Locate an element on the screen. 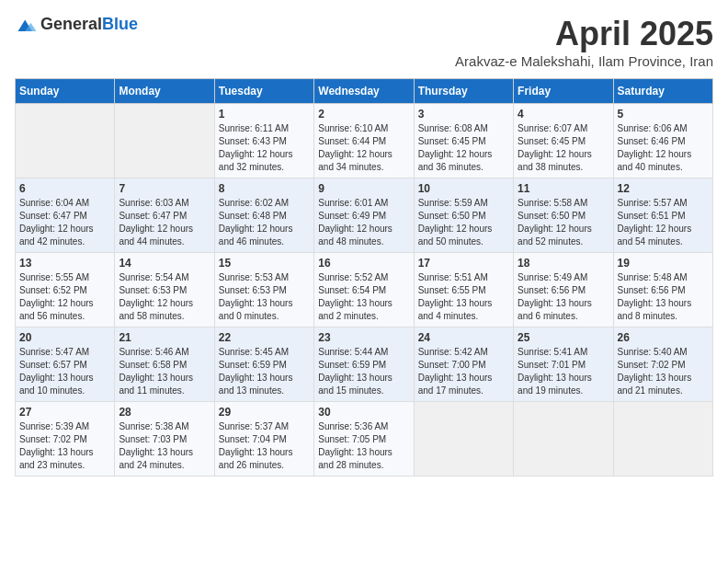 The width and height of the screenshot is (728, 563). day-number: 14 is located at coordinates (164, 263).